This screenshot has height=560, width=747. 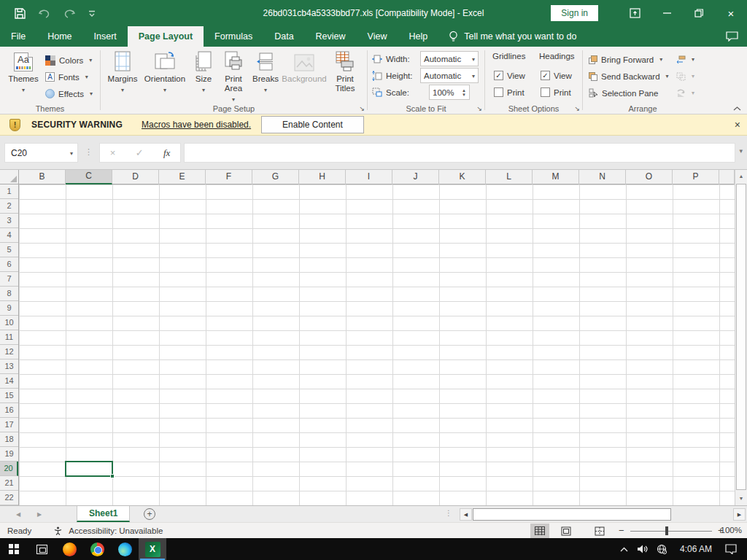 I want to click on comments-icon, so click(x=732, y=36).